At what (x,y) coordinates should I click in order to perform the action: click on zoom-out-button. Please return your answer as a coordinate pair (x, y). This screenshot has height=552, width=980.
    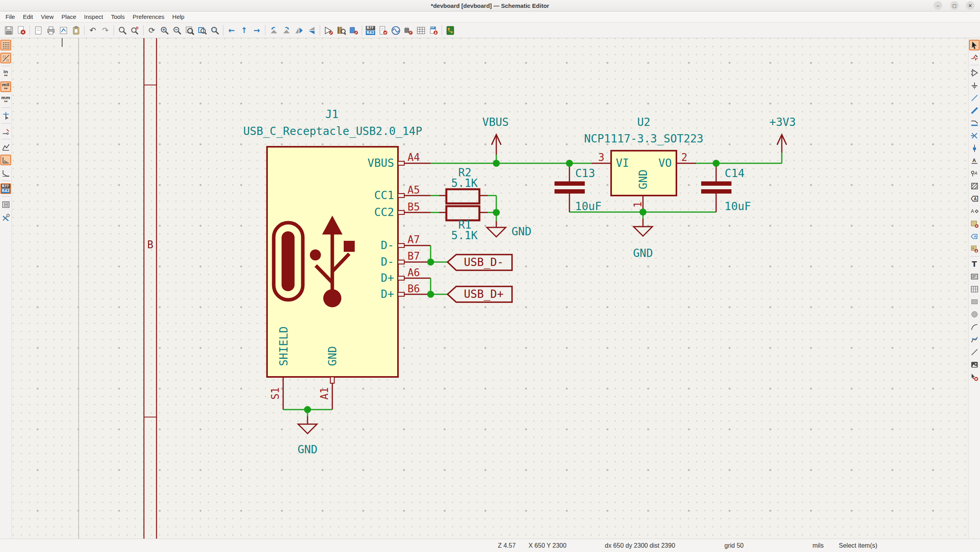
    Looking at the image, I should click on (177, 30).